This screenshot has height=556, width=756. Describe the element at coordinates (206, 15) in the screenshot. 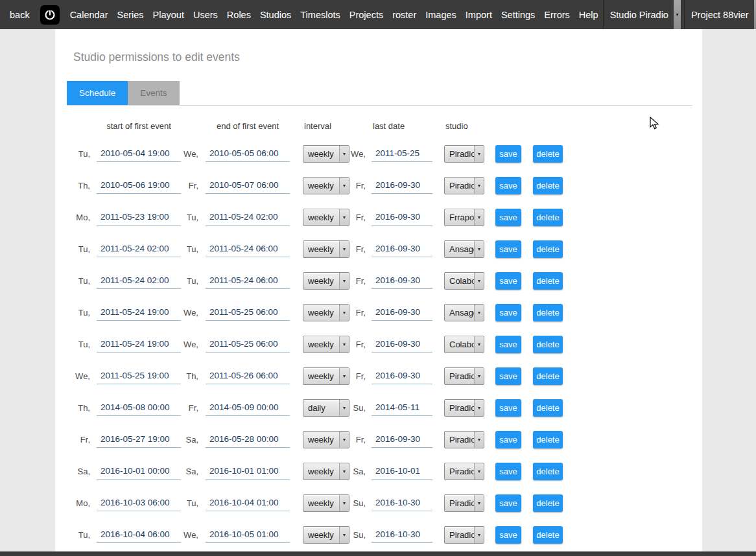

I see `nav-item-users: Users` at that location.